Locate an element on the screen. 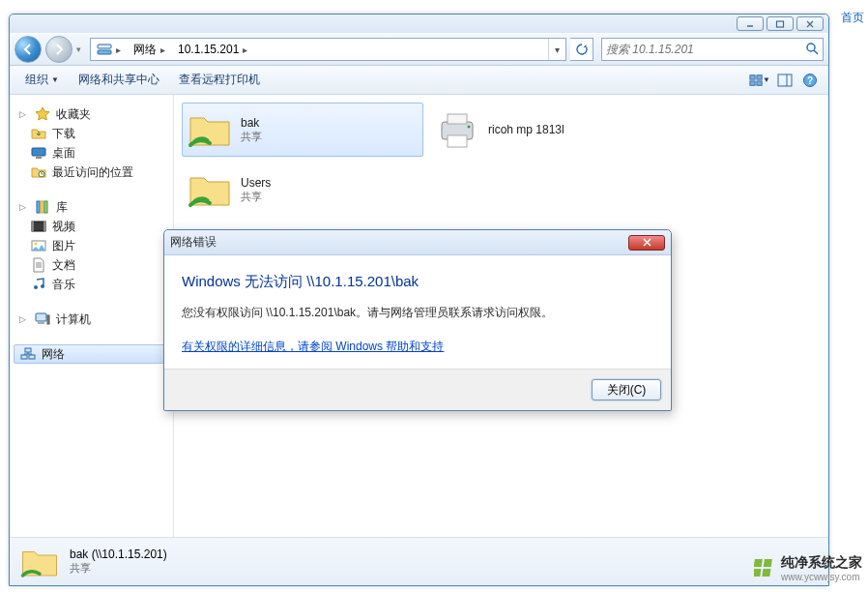 Image resolution: width=868 pixels, height=592 pixels. organize-button: 组织▼ is located at coordinates (43, 79).